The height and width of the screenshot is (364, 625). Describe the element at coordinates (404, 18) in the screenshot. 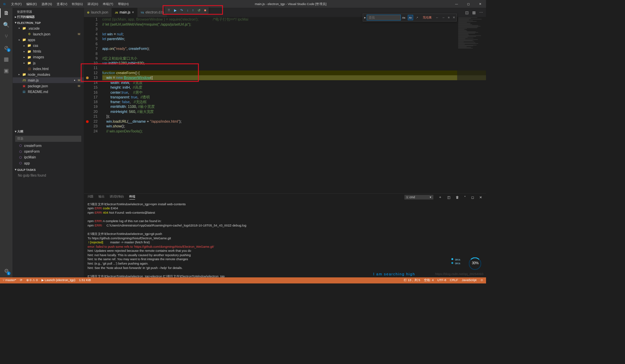

I see `match-case-icon: Aa` at that location.